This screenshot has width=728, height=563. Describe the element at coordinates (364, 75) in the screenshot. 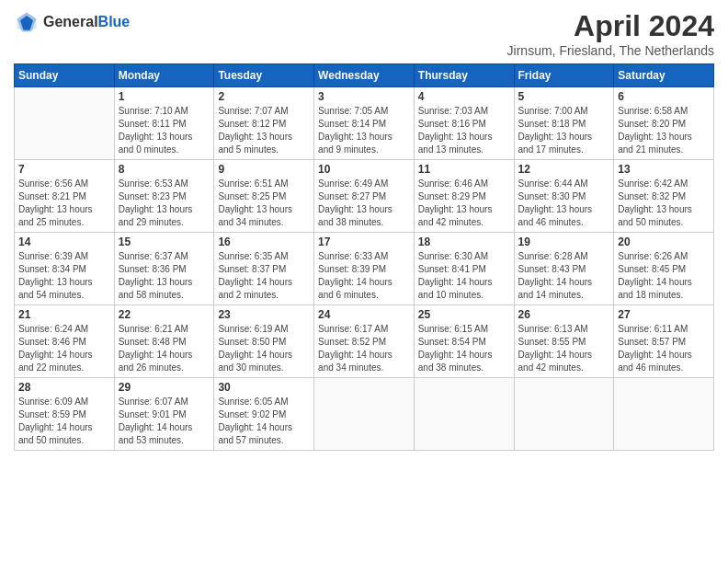

I see `calendar-header-row: SundayMondayTuesdayWednesdayThursdayFrid…` at that location.